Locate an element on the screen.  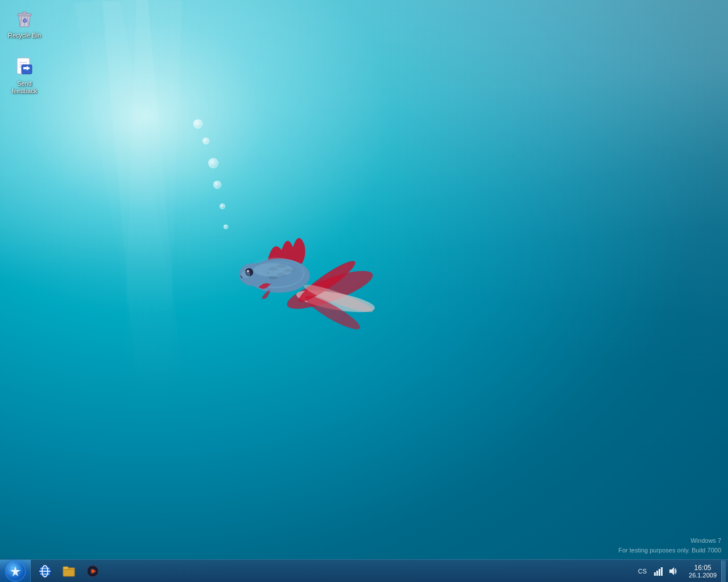
taskbar-explorer is located at coordinates (69, 571).